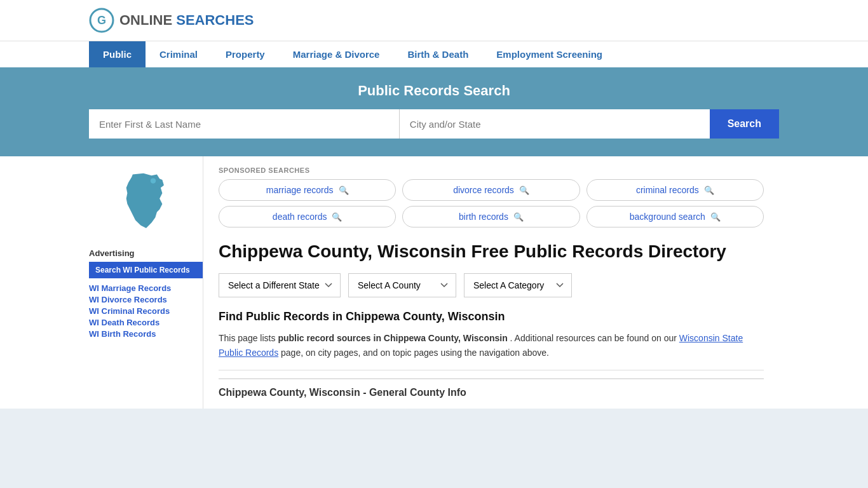 This screenshot has width=868, height=488. What do you see at coordinates (518, 285) in the screenshot?
I see `category-dropdown: Select A Category` at bounding box center [518, 285].